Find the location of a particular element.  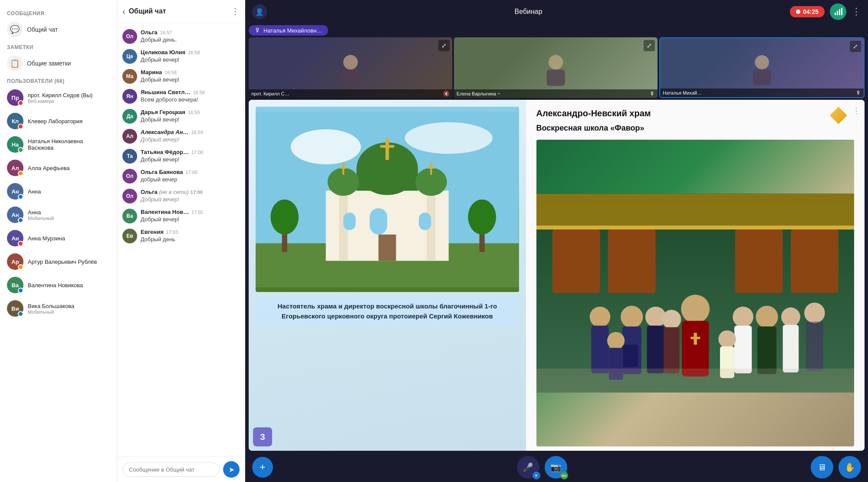

chat-icon: 💬 is located at coordinates (15, 30).